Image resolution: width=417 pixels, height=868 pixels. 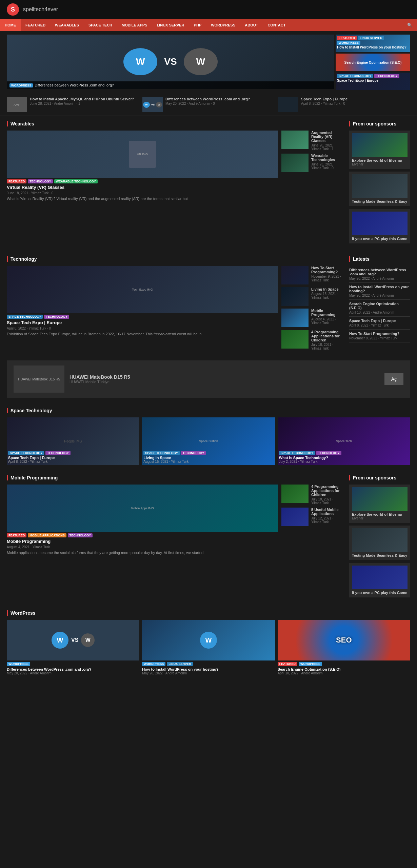 I want to click on nav-wordpress: WORDPRESS, so click(x=223, y=25).